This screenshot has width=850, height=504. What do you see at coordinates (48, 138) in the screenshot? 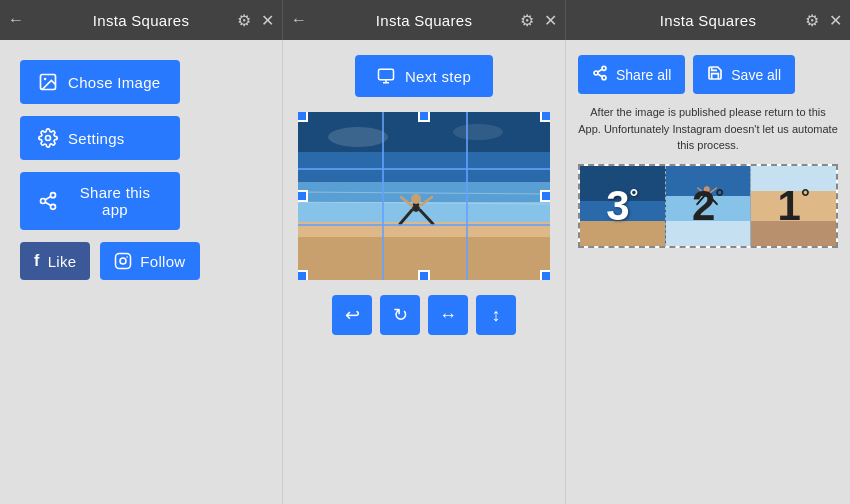
I see `gear-icon` at bounding box center [48, 138].